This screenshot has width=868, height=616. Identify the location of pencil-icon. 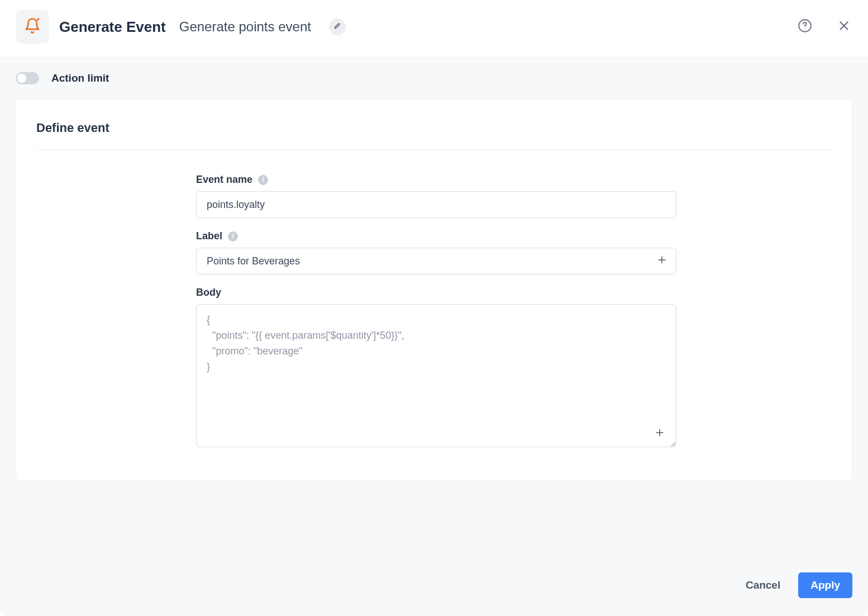
(337, 27).